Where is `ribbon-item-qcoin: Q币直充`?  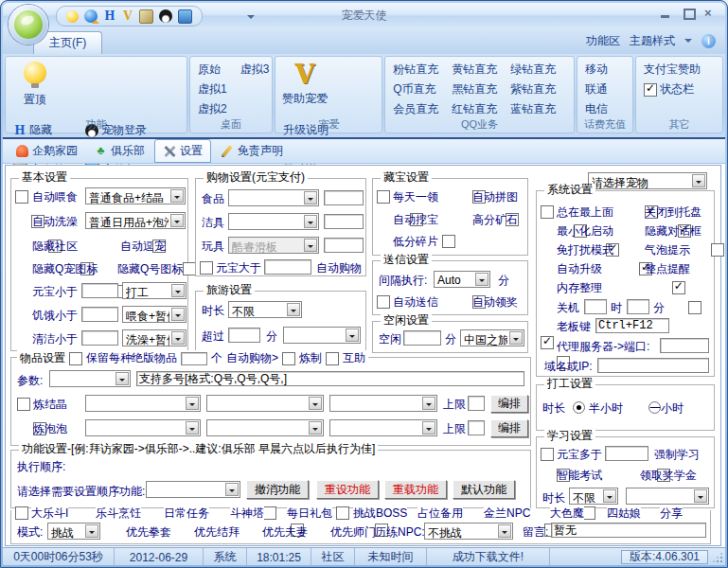
ribbon-item-qcoin: Q币直充 is located at coordinates (416, 89).